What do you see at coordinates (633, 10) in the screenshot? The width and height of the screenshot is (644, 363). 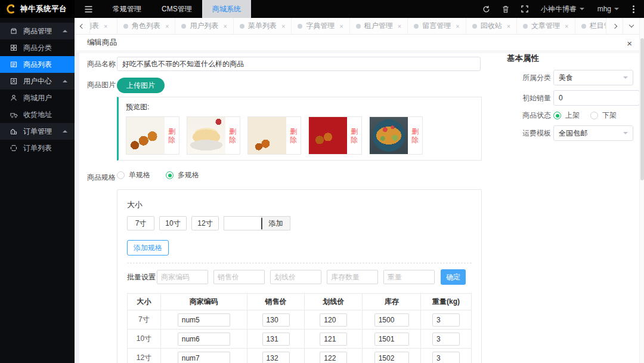 I see `more-options-icon` at bounding box center [633, 10].